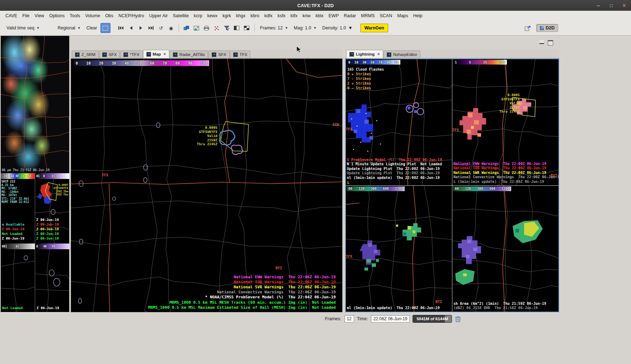 The width and height of the screenshot is (631, 364). What do you see at coordinates (207, 138) in the screenshot?
I see `storm-warning-line: Valid 2159Z` at bounding box center [207, 138].